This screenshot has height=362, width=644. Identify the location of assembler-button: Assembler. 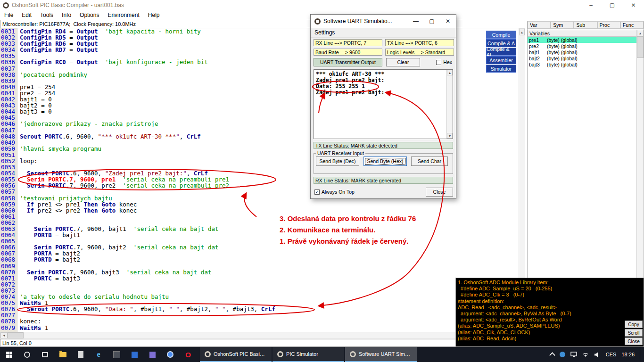
(501, 60).